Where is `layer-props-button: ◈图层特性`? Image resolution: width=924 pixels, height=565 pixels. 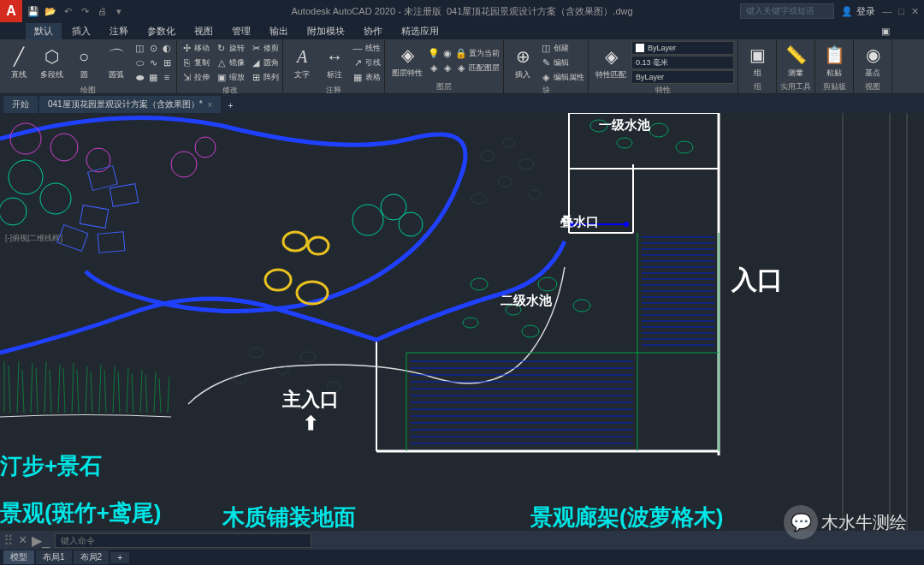 layer-props-button: ◈图层特性 is located at coordinates (407, 61).